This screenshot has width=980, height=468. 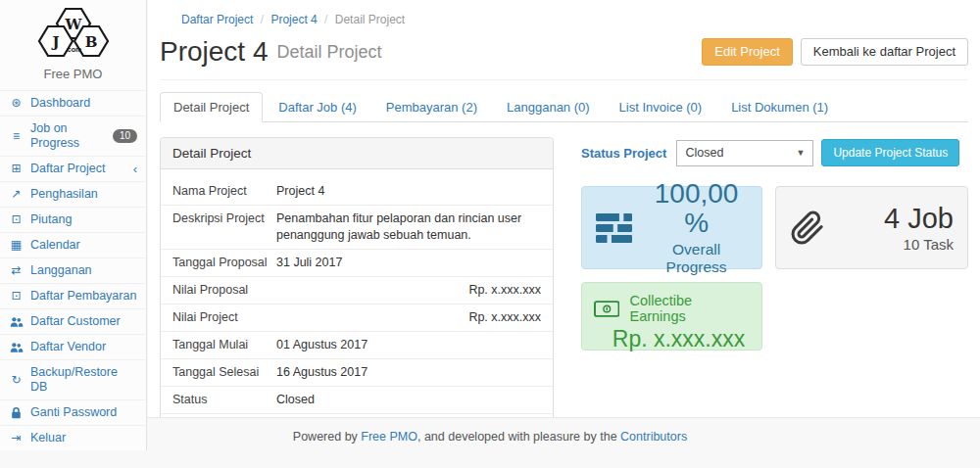 I want to click on earnings-value: Rp. x.xxx.xxx, so click(x=672, y=339).